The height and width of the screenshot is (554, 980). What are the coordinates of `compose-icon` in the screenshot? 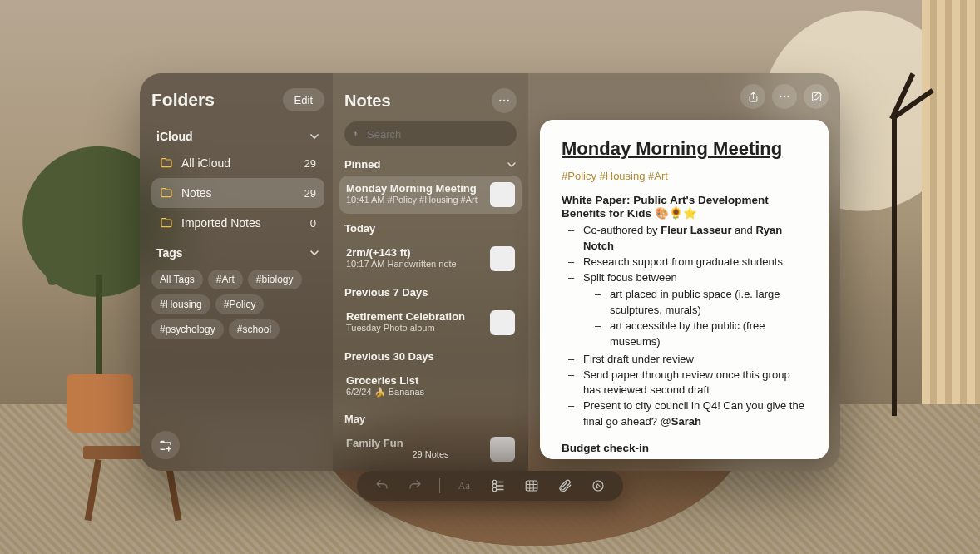 It's located at (817, 96).